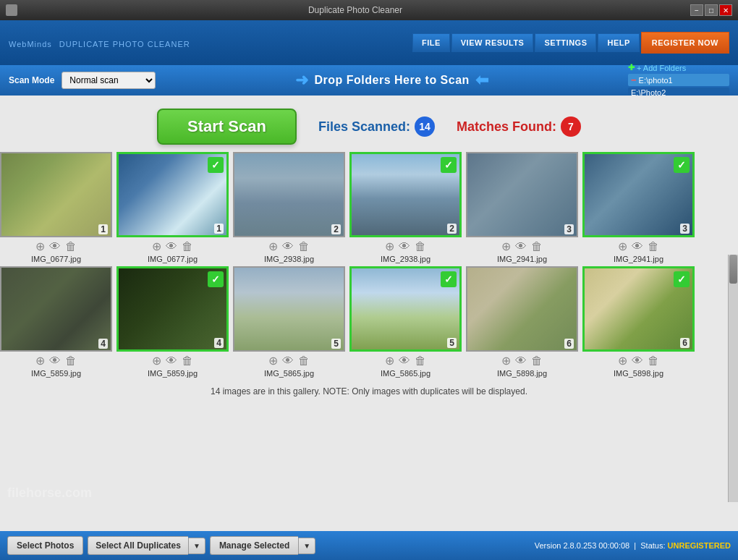 The height and width of the screenshot is (560, 738). What do you see at coordinates (661, 68) in the screenshot?
I see `add-folder-label: + Add Folders` at bounding box center [661, 68].